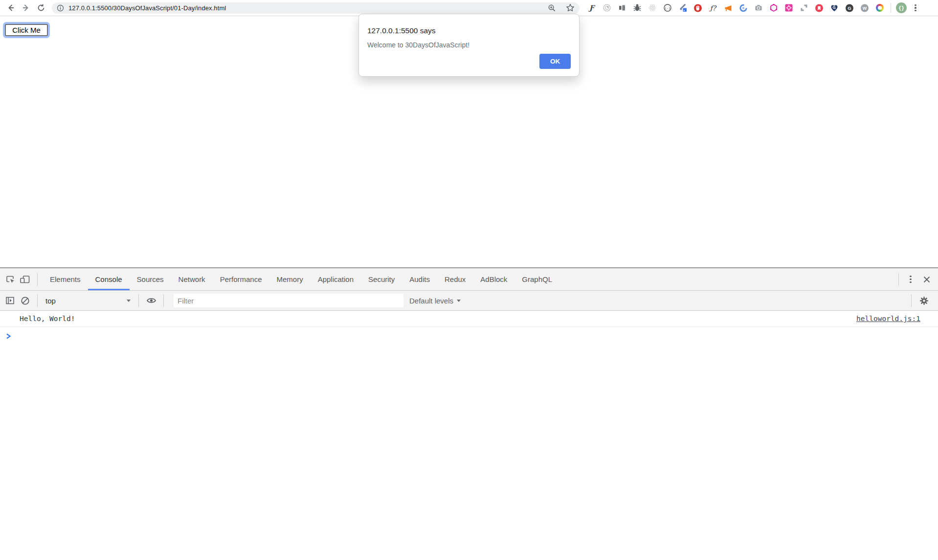 The height and width of the screenshot is (560, 938). I want to click on forward-arrow-icon, so click(26, 8).